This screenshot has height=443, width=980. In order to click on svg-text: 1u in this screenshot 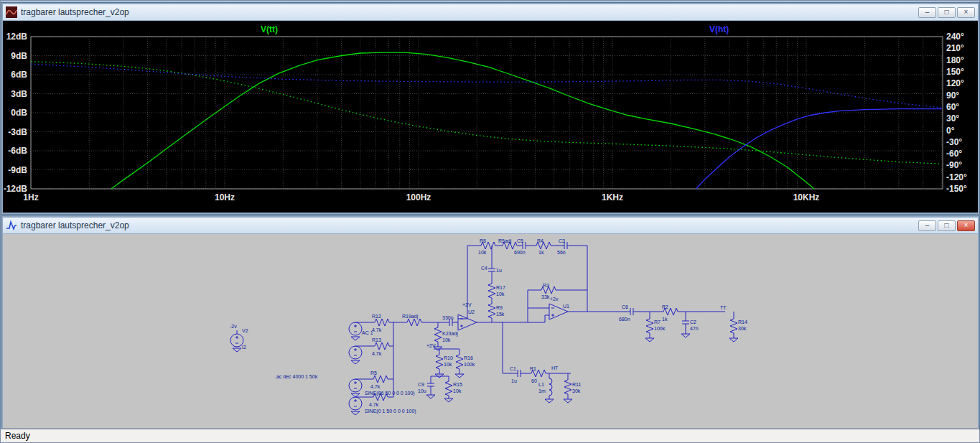, I will do `click(499, 270)`.